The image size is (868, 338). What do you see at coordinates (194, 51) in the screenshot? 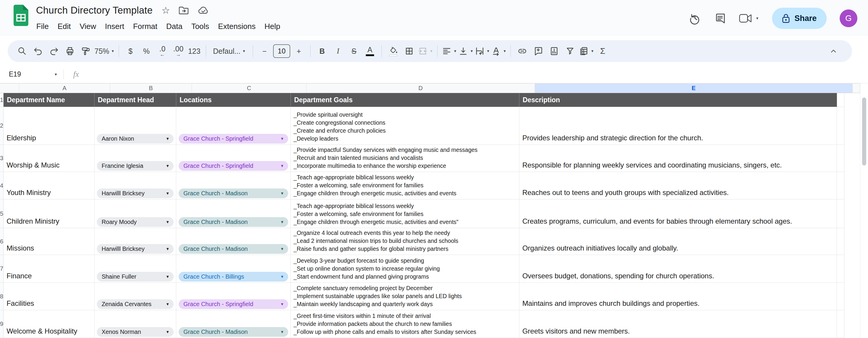
I see `number-format-button: 123` at bounding box center [194, 51].